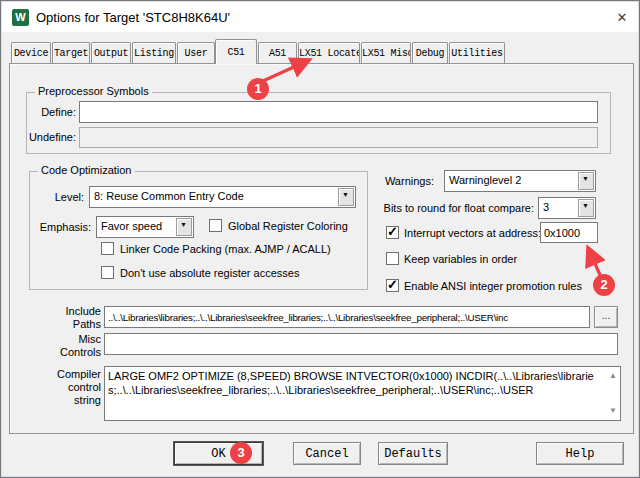 This screenshot has height=478, width=640. What do you see at coordinates (108, 248) in the screenshot?
I see `linker-code-packing-checkbox` at bounding box center [108, 248].